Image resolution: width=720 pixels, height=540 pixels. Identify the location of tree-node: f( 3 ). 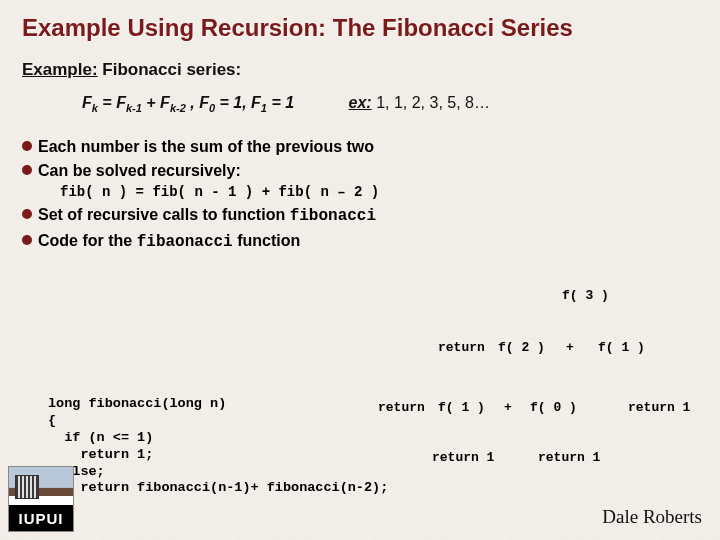
(586, 296).